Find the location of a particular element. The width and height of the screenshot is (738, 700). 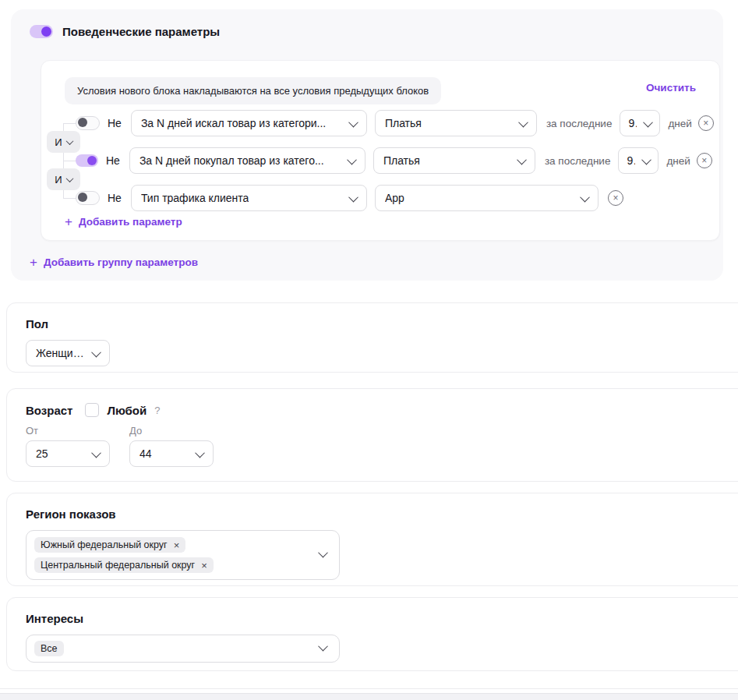

section-divider is located at coordinates (369, 689).